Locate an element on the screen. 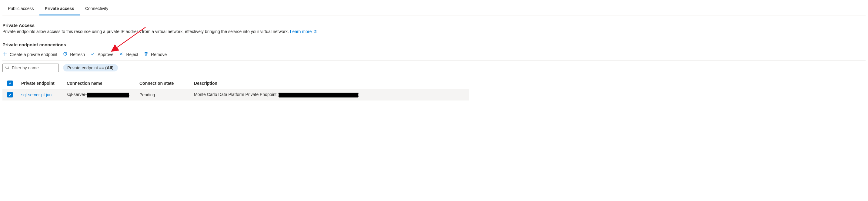  tab-public: Public access is located at coordinates (21, 9).